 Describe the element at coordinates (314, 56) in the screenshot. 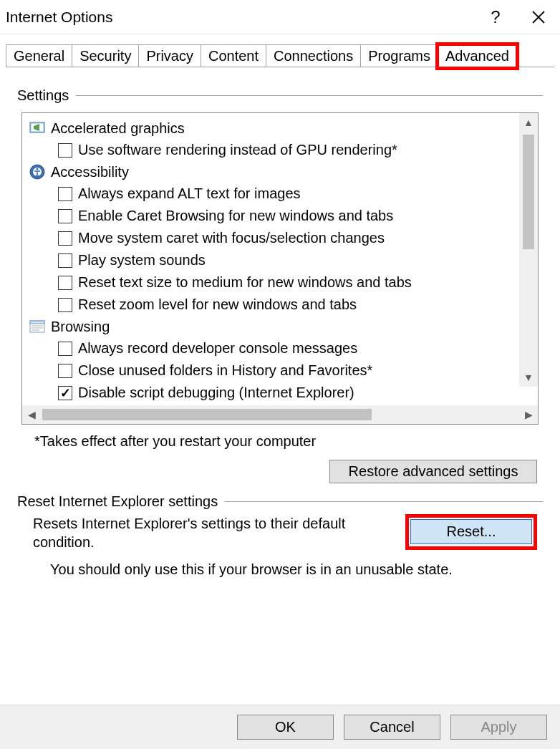

I see `tab-connections: Connections` at that location.